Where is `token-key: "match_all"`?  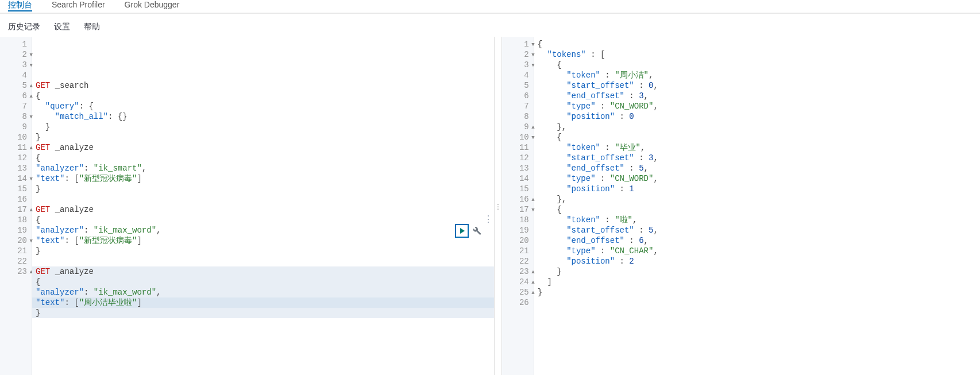
token-key: "match_all" is located at coordinates (82, 117).